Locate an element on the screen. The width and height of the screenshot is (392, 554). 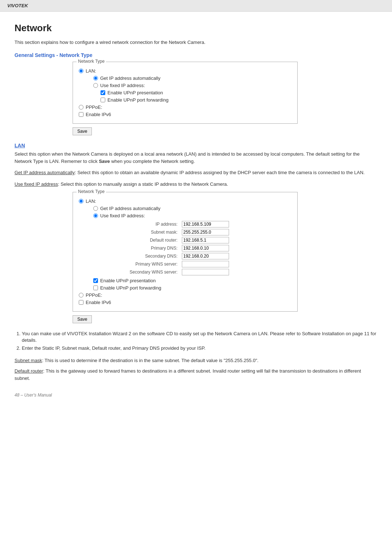
page-title: Network is located at coordinates (196, 28).